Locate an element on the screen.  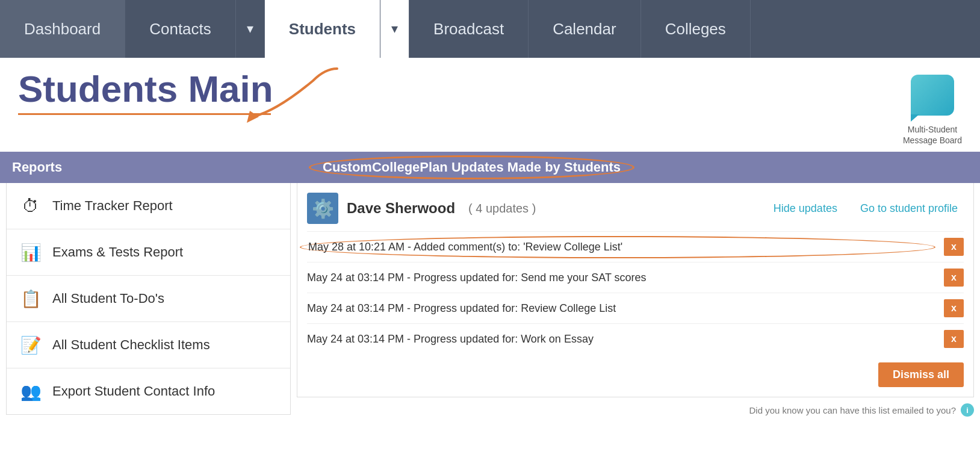
dismiss-all-button: Dismiss all is located at coordinates (921, 374).